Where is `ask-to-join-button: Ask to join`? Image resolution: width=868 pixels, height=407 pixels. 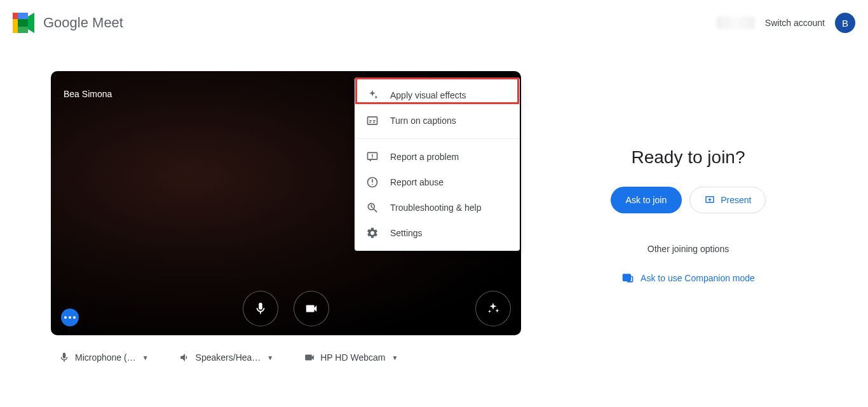 ask-to-join-button: Ask to join is located at coordinates (647, 200).